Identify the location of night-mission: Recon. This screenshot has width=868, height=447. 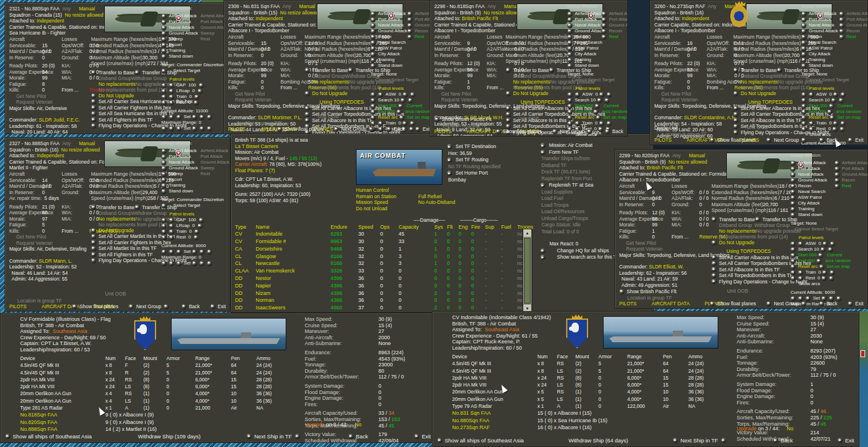
(849, 180).